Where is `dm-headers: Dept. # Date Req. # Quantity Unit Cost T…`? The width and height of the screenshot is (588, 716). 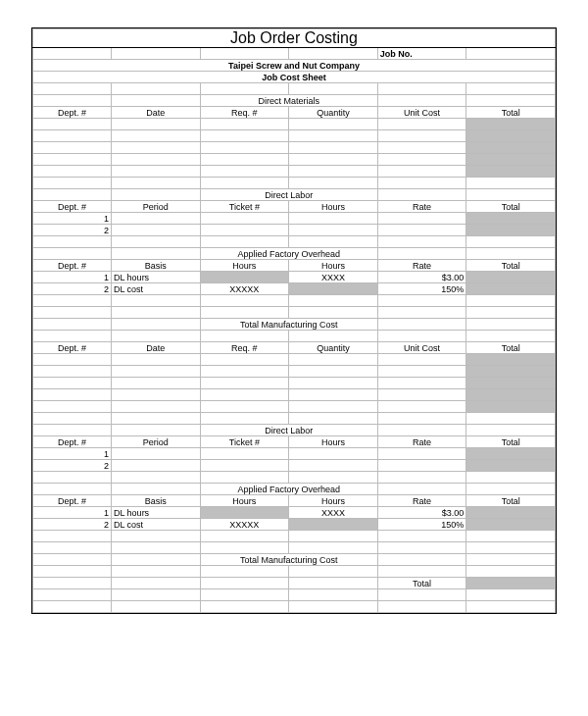 dm-headers: Dept. # Date Req. # Quantity Unit Cost T… is located at coordinates (294, 113).